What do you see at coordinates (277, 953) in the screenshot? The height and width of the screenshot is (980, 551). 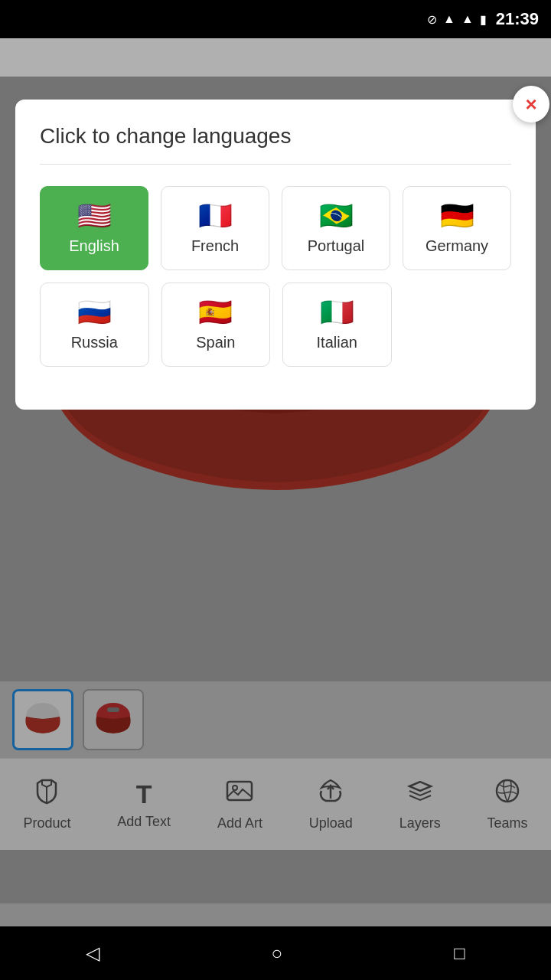 I see `home-button: ○` at bounding box center [277, 953].